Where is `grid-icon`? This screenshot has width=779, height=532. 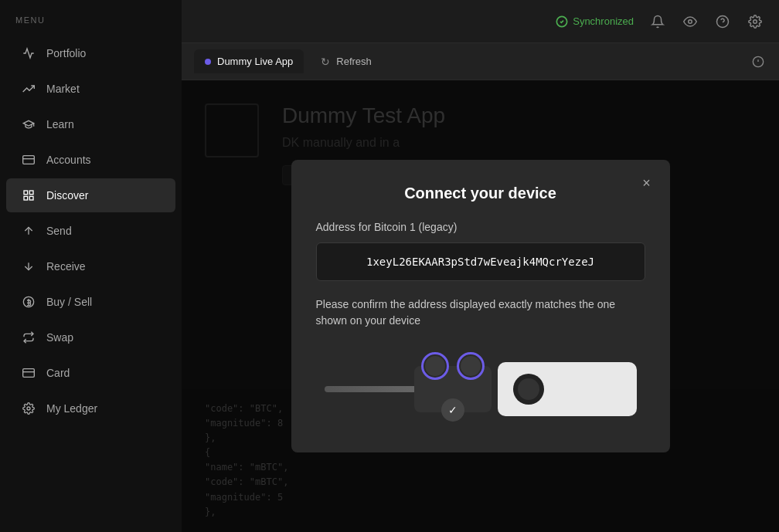
grid-icon is located at coordinates (29, 195).